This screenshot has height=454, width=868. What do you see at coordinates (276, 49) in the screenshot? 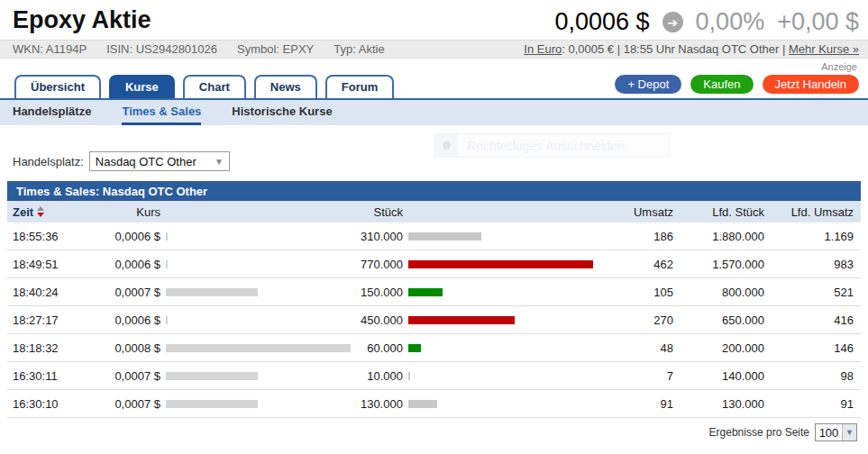
I see `symbol-value: Symbol: EPXY` at bounding box center [276, 49].